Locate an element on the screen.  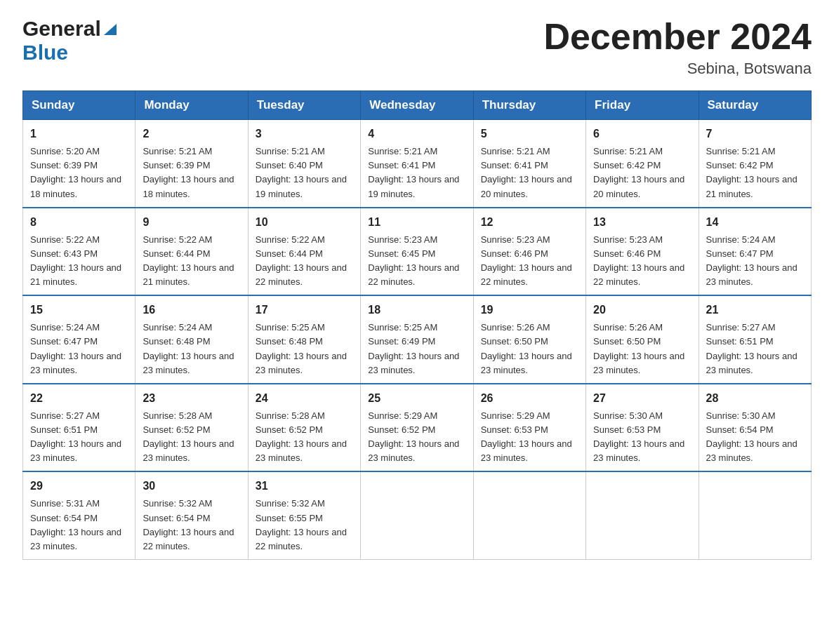
day-info: Sunrise: 5:21 AMSunset: 6:39 PMDaylight:… is located at coordinates (191, 173).